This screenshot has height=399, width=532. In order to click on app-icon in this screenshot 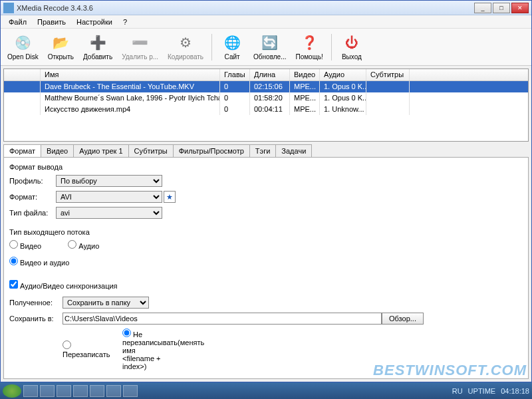, I will do `click(9, 8)`.